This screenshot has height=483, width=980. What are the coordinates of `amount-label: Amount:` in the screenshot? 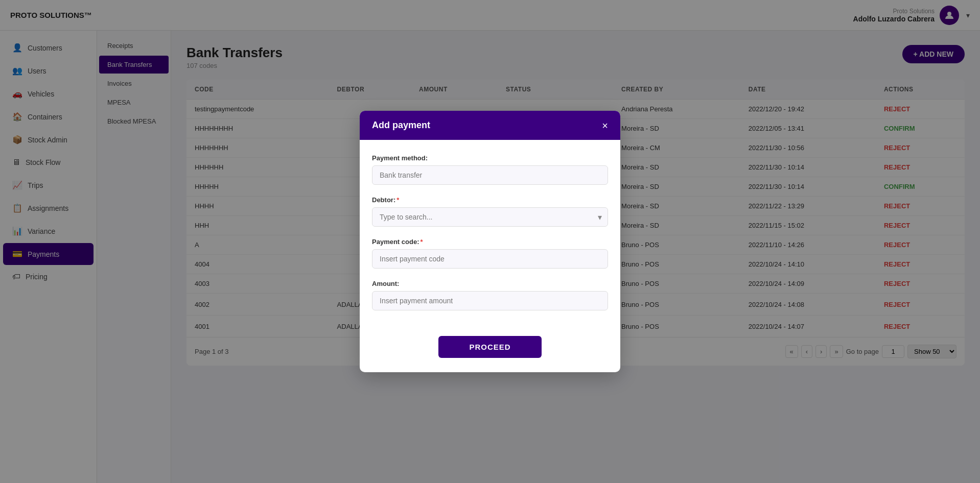 It's located at (490, 284).